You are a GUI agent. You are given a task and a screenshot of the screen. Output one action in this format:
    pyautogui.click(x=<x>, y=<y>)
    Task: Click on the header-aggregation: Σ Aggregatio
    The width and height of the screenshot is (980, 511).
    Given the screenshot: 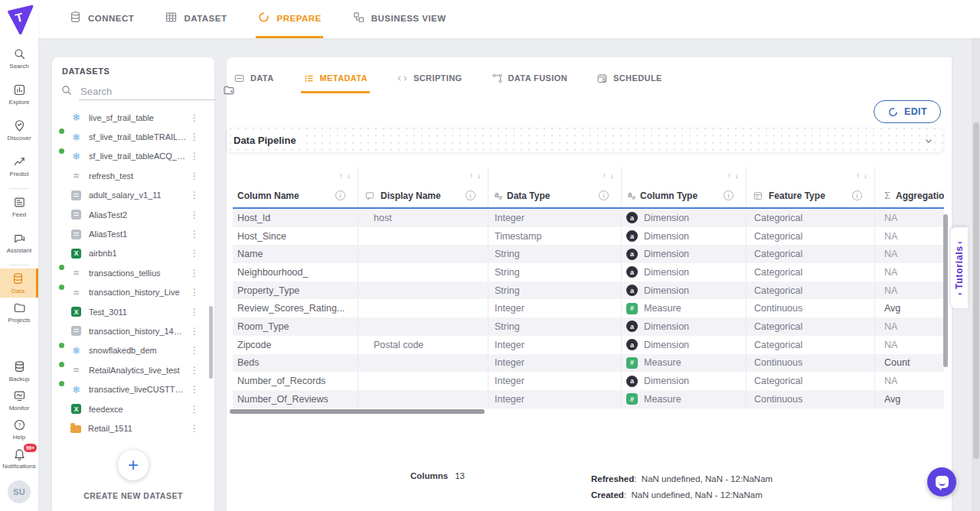 What is the action you would take?
    pyautogui.click(x=908, y=196)
    